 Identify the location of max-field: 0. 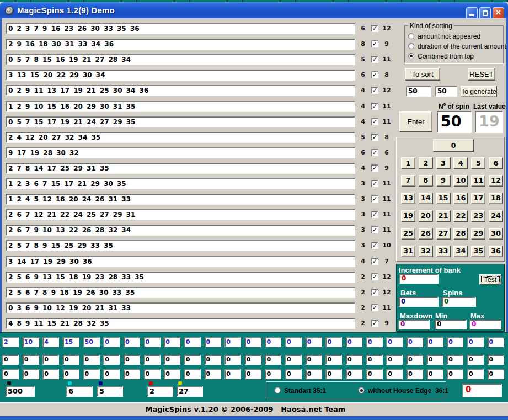
(485, 325).